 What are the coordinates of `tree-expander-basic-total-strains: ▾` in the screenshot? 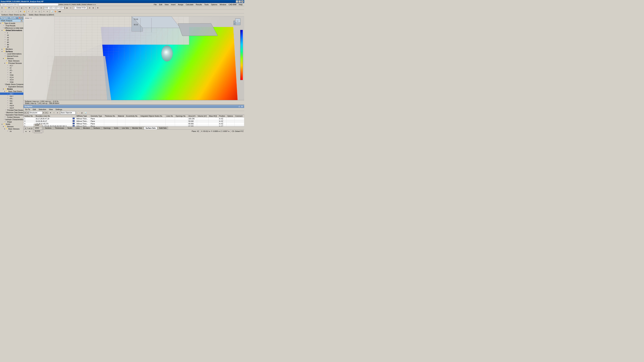 It's located at (5, 91).